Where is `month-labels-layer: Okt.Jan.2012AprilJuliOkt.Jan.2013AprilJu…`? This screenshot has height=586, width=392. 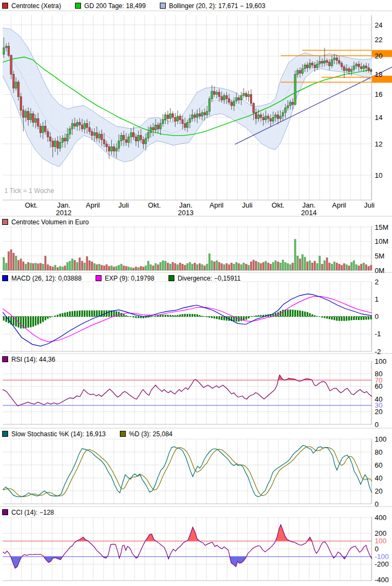 month-labels-layer: Okt.Jan.2012AprilJuliOkt.Jan.2013AprilJu… is located at coordinates (200, 209).